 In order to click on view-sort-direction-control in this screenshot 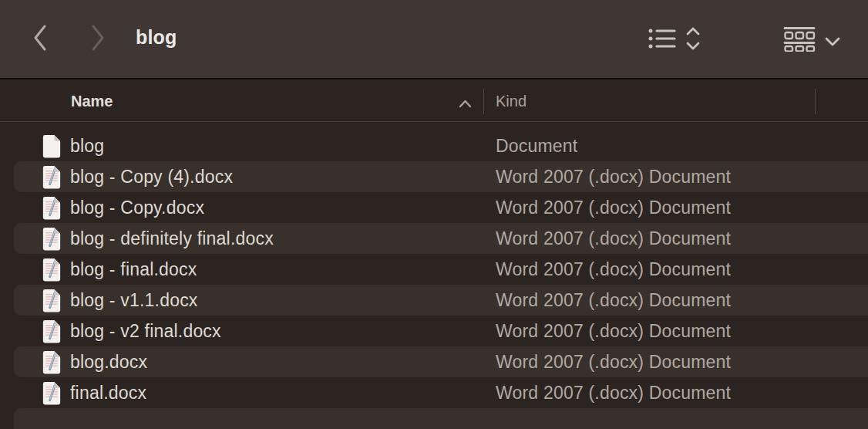, I will do `click(693, 40)`.